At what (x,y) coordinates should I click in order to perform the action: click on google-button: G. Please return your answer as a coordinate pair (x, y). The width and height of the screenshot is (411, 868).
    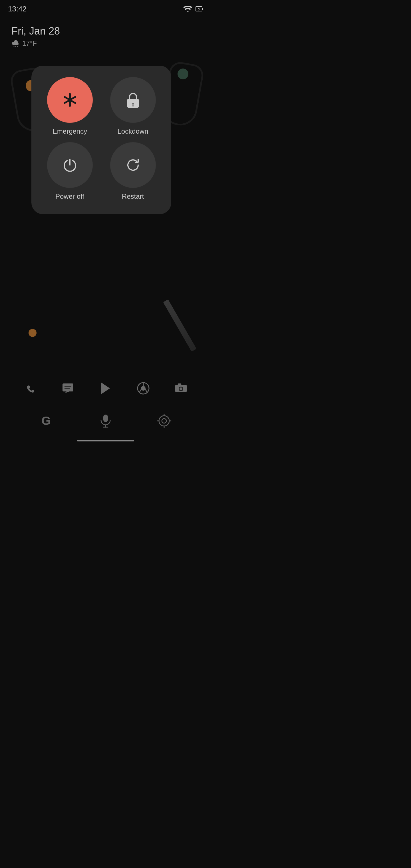
    Looking at the image, I should click on (47, 421).